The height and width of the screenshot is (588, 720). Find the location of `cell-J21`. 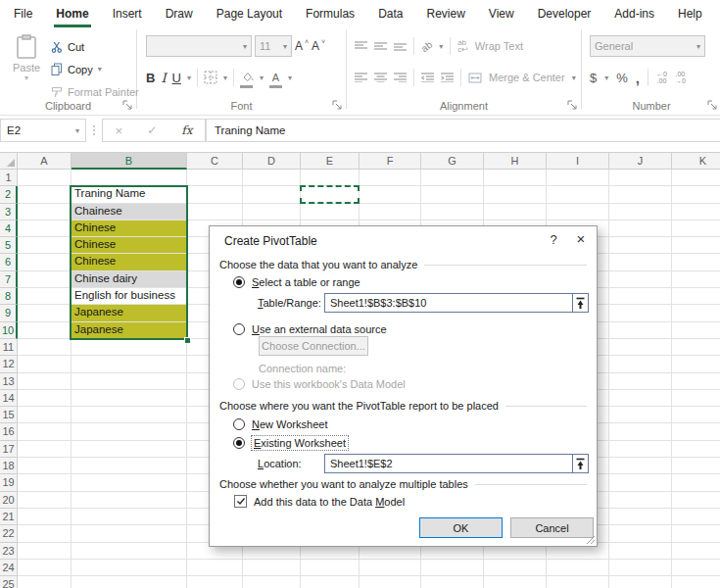

cell-J21 is located at coordinates (641, 517).